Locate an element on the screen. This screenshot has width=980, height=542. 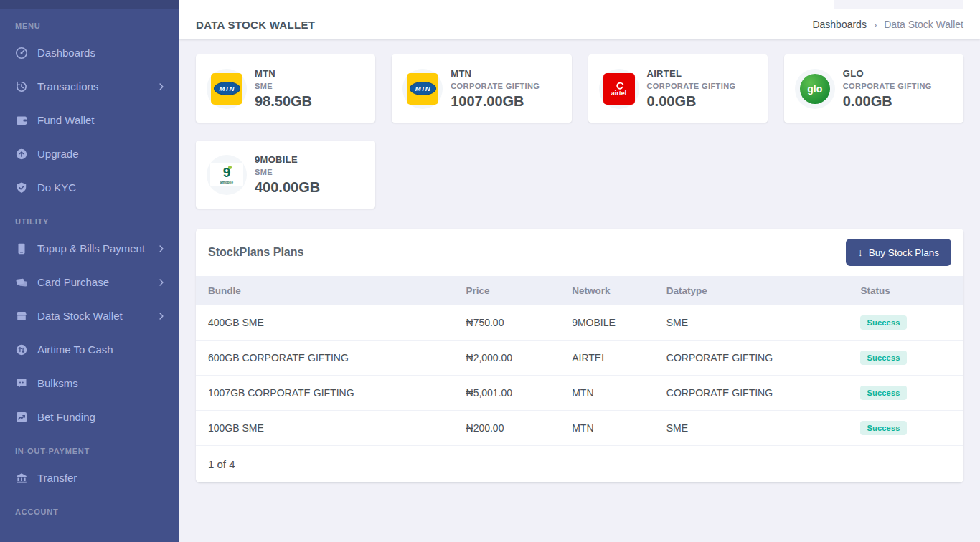
sidebar-item-transfer: Transfer is located at coordinates (90, 477).